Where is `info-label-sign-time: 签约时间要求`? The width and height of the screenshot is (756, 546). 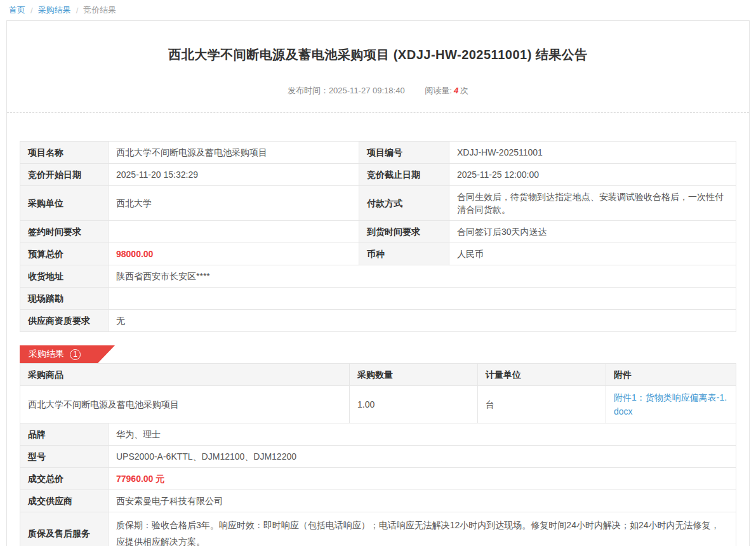 info-label-sign-time: 签约时间要求 is located at coordinates (65, 232).